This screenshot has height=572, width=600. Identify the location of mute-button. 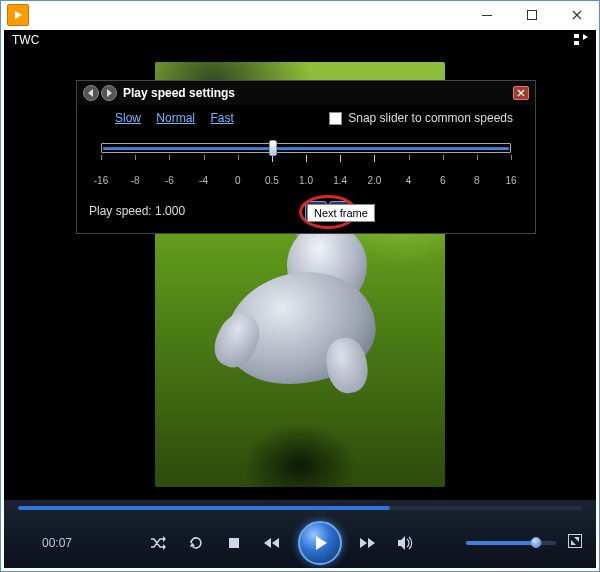
(406, 543).